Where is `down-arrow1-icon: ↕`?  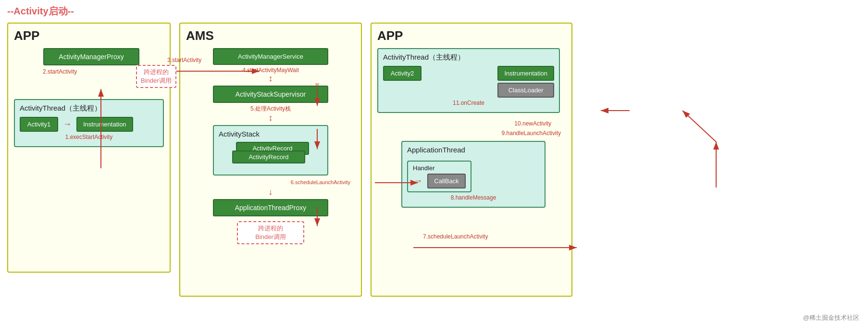 down-arrow1-icon: ↕ is located at coordinates (271, 79).